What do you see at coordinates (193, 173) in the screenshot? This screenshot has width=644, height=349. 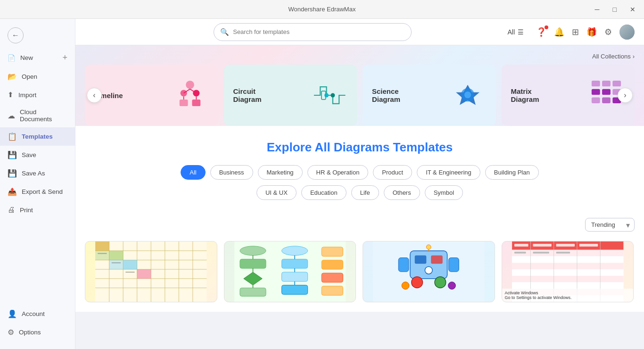 I see `filter-all: All` at bounding box center [193, 173].